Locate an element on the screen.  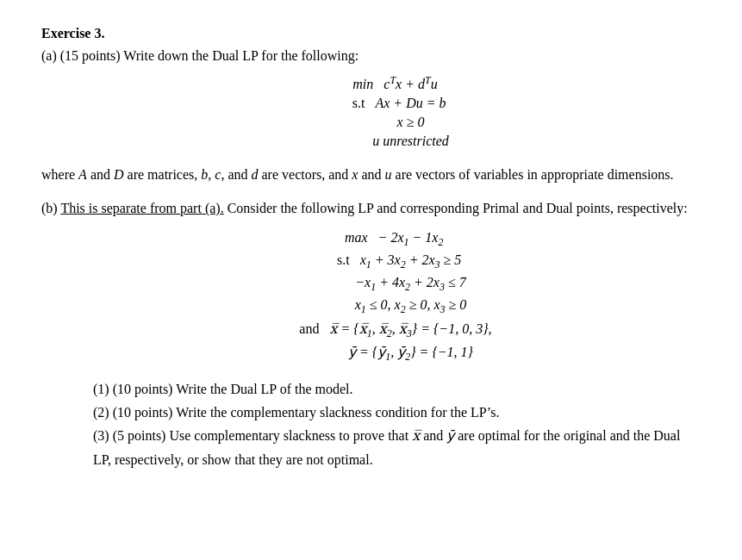
part-b-rest: Consider the following LP and correspond… is located at coordinates (456, 208).